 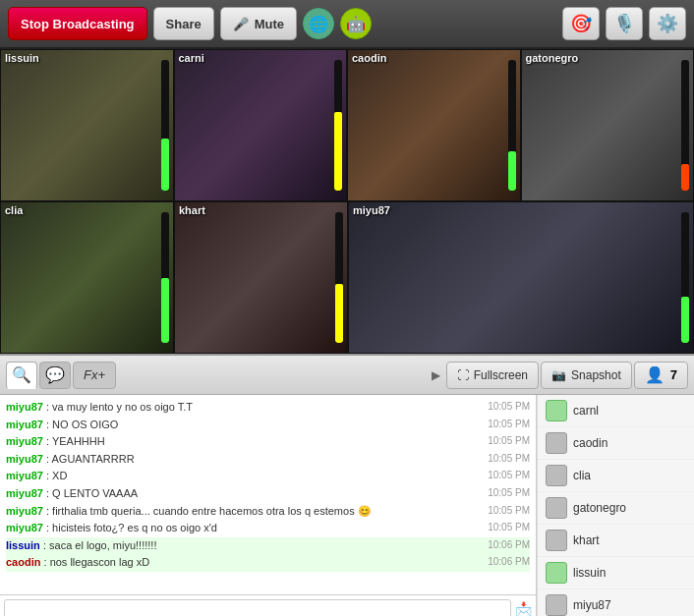 I want to click on message-content: : NO OS OIGO, so click(x=83, y=424).